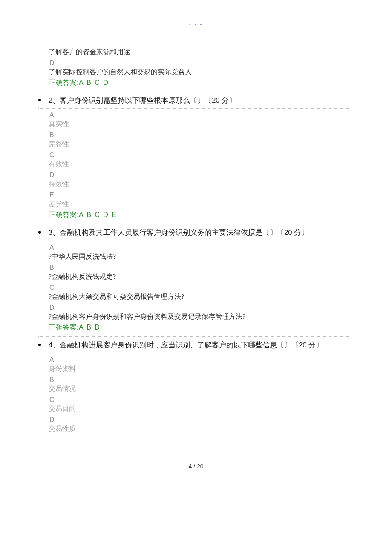 This screenshot has width=392, height=555. What do you see at coordinates (199, 409) in the screenshot?
I see `option-text: 交易目的` at bounding box center [199, 409].